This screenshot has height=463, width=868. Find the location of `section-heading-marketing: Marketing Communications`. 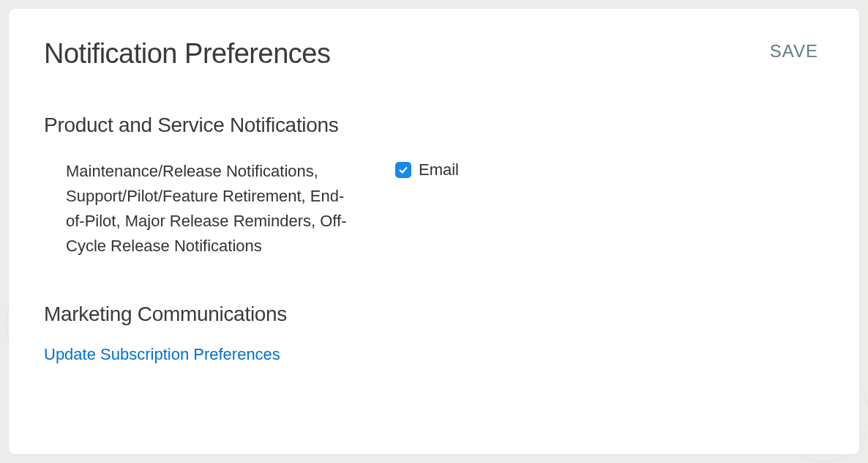

section-heading-marketing: Marketing Communications is located at coordinates (434, 314).